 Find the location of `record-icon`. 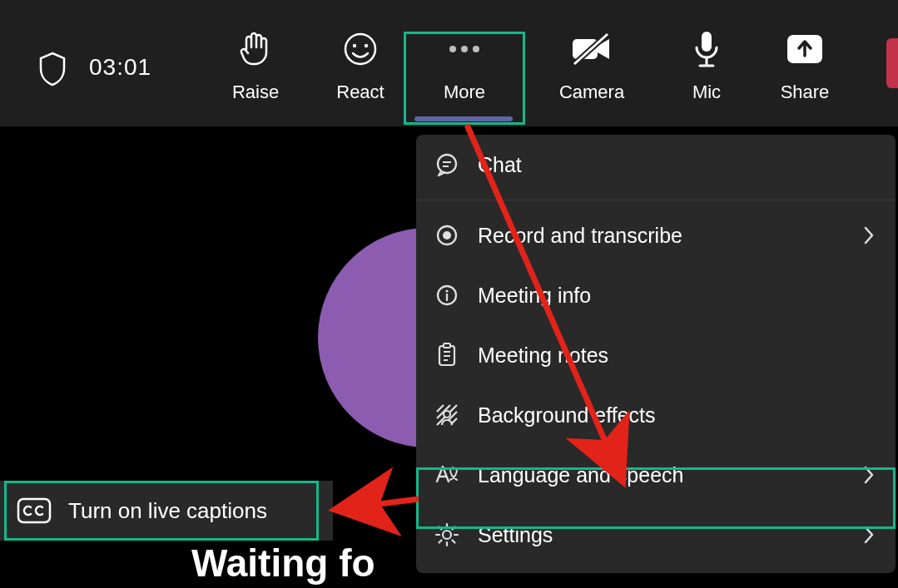

record-icon is located at coordinates (447, 235).